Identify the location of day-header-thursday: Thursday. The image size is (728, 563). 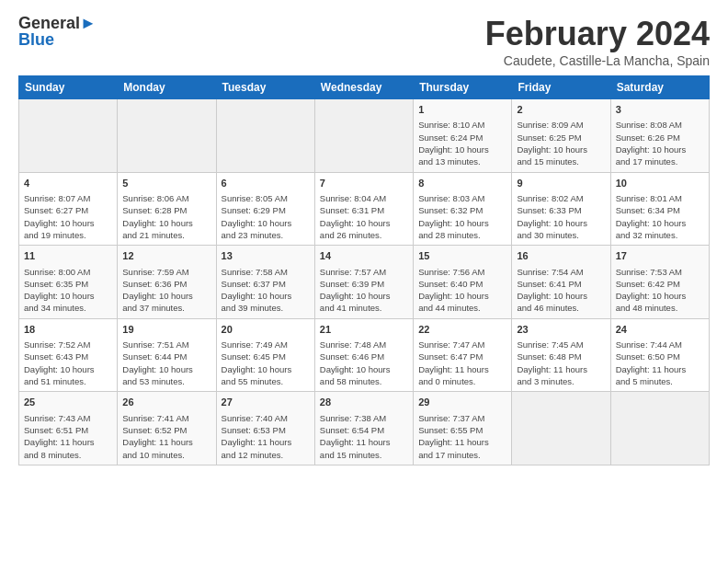
(463, 88).